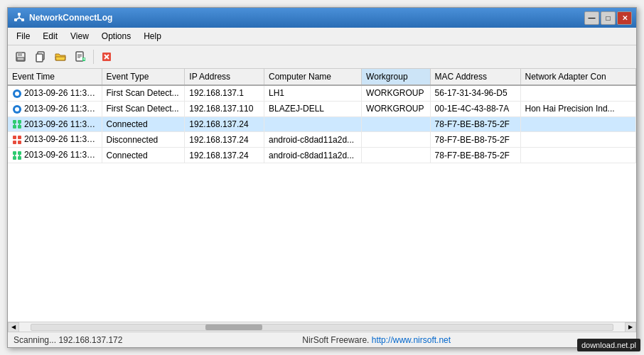 Image resolution: width=644 pixels, height=355 pixels. What do you see at coordinates (94, 57) in the screenshot?
I see `toolbar-separator` at bounding box center [94, 57].